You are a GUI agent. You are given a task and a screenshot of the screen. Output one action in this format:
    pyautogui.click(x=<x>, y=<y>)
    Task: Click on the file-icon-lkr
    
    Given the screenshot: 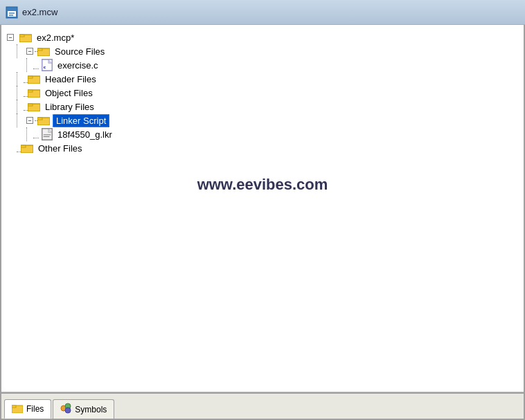 What is the action you would take?
    pyautogui.click(x=47, y=134)
    